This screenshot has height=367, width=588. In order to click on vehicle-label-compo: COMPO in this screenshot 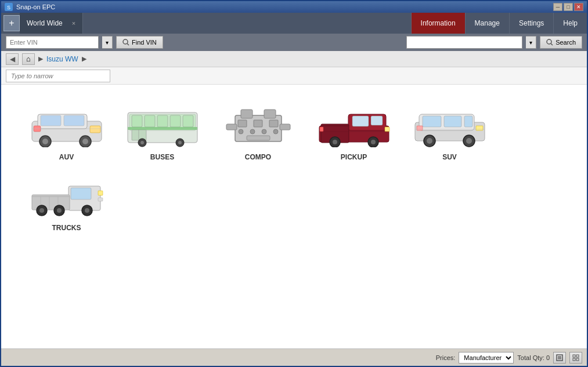, I will do `click(258, 157)`.